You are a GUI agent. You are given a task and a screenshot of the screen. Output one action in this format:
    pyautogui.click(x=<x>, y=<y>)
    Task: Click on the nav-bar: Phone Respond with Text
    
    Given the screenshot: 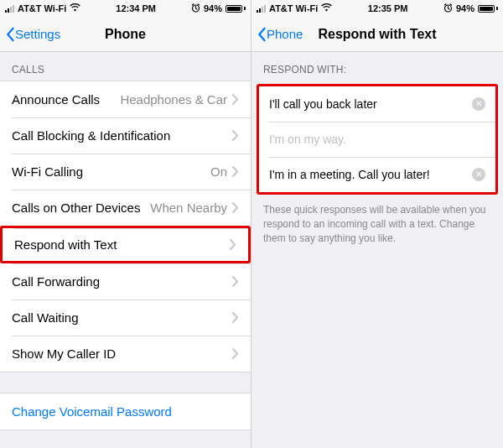 What is the action you would take?
    pyautogui.click(x=377, y=34)
    